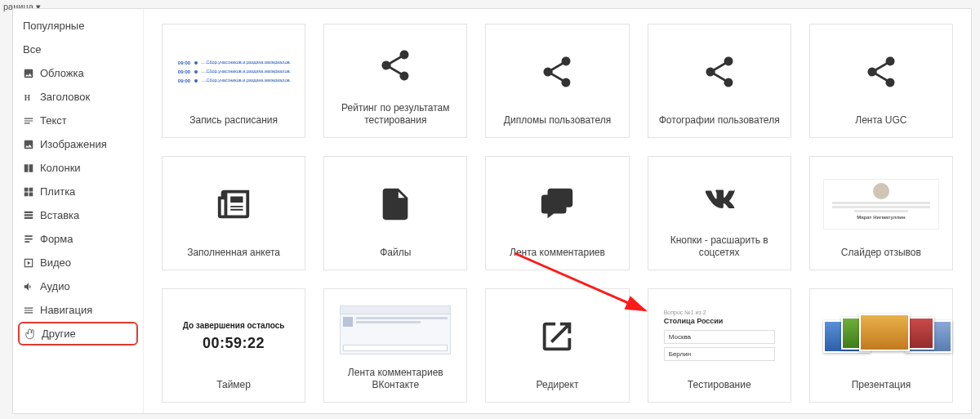  What do you see at coordinates (29, 216) in the screenshot?
I see `embed-icon` at bounding box center [29, 216].